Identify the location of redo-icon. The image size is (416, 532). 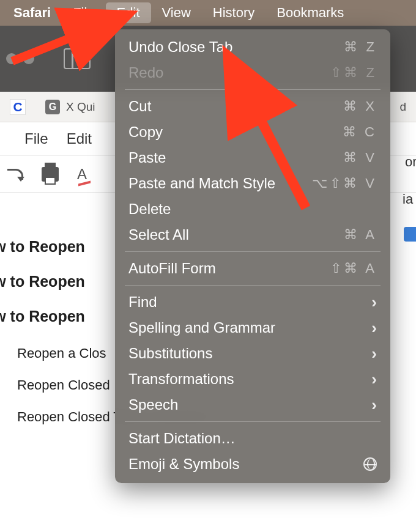
(15, 174).